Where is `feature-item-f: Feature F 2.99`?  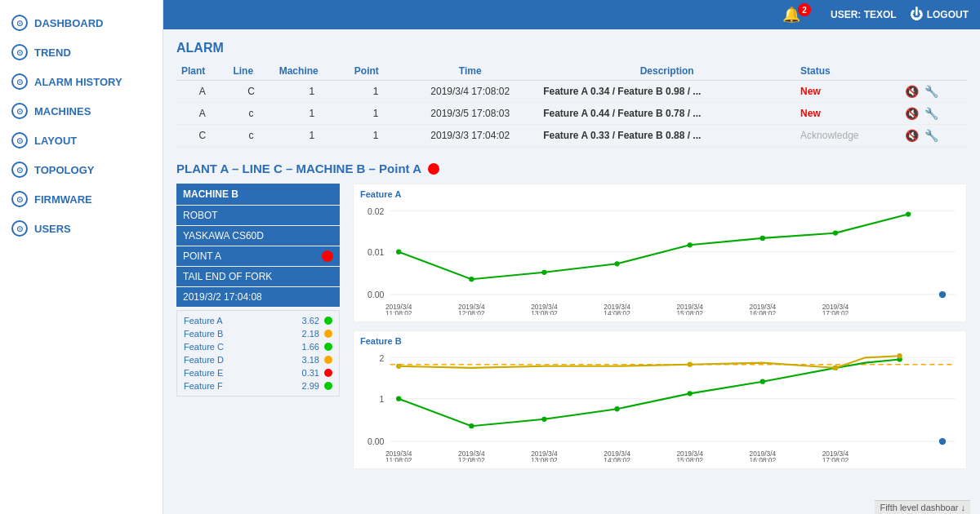
feature-item-f: Feature F 2.99 is located at coordinates (258, 386).